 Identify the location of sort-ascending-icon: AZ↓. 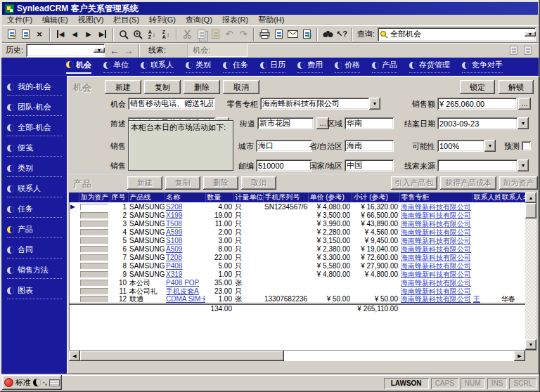
(152, 34).